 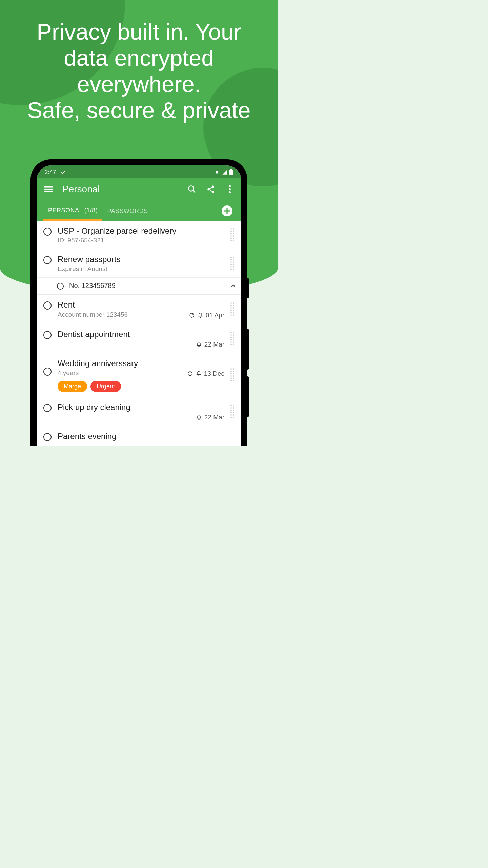 What do you see at coordinates (139, 309) in the screenshot?
I see `list-item: Rent Account number 123456 01 Apr` at bounding box center [139, 309].